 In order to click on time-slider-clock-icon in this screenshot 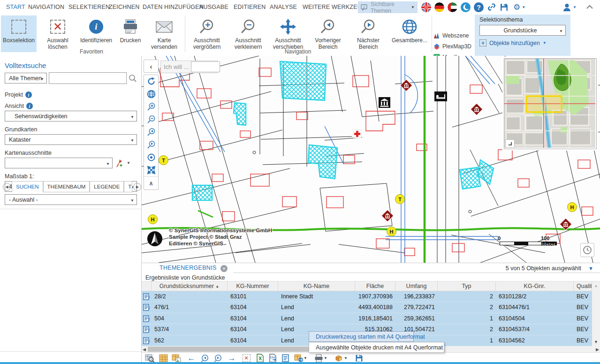, I will do `click(587, 250)`.